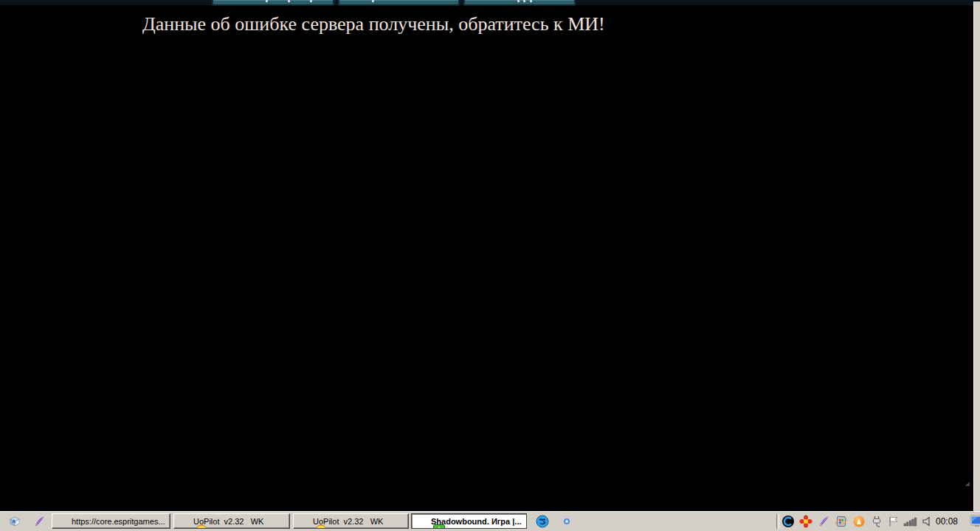  Describe the element at coordinates (421, 521) in the screenshot. I see `shadowbound-icon` at that location.